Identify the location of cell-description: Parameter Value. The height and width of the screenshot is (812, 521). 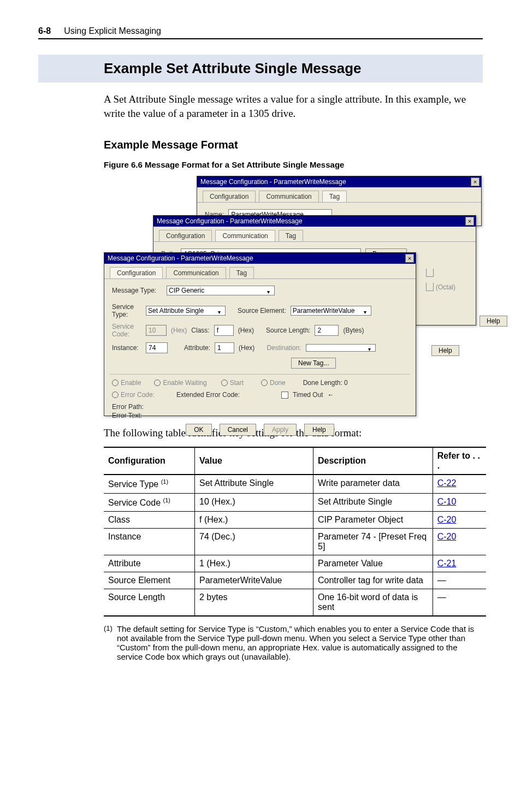
(374, 564).